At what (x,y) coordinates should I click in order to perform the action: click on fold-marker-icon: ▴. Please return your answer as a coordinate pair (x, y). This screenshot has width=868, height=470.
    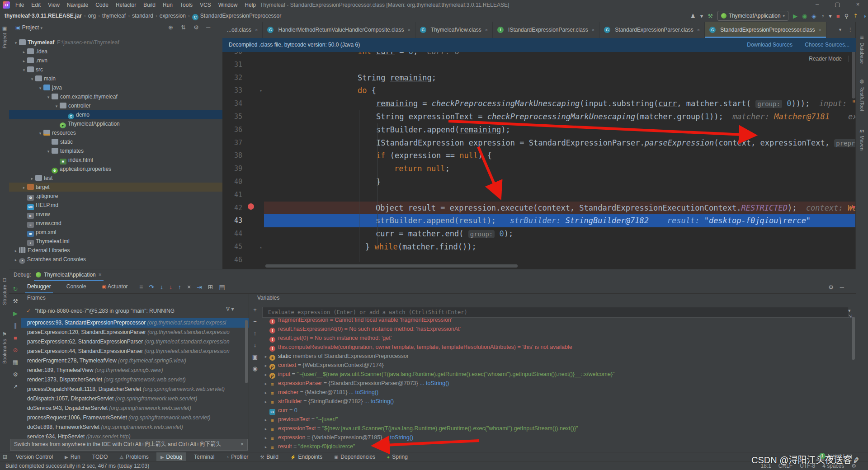
    Looking at the image, I should click on (261, 247).